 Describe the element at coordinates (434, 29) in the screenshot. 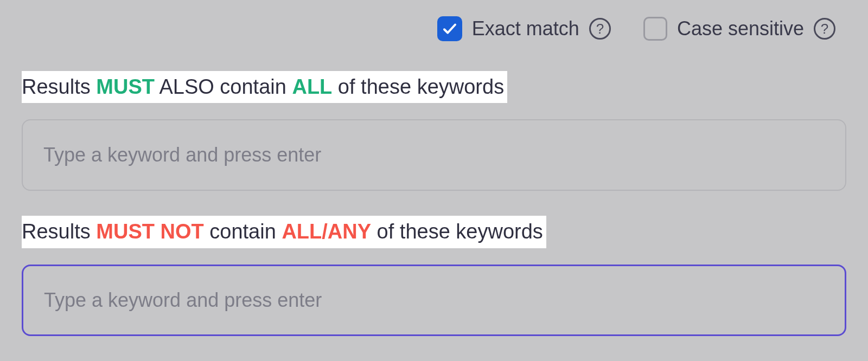

I see `match-options-row: Exact match ? Case sensitive ?` at that location.